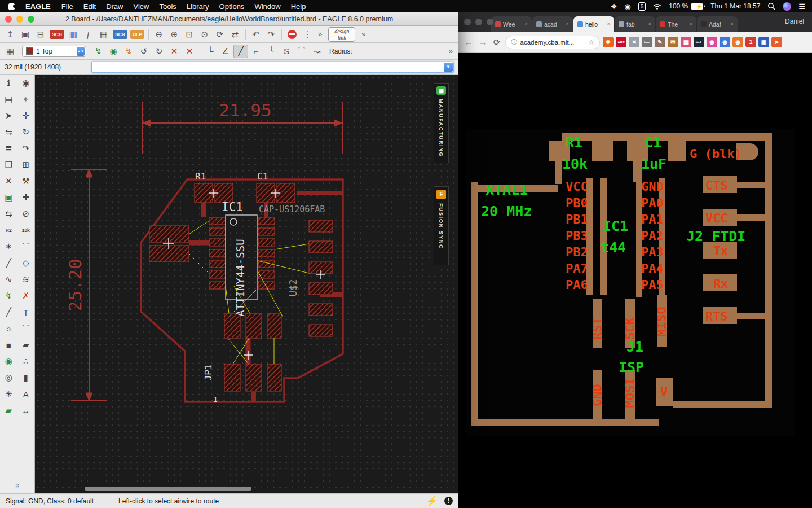 This screenshot has width=812, height=508. What do you see at coordinates (26, 394) in the screenshot?
I see `autoroute-icon: A` at bounding box center [26, 394].